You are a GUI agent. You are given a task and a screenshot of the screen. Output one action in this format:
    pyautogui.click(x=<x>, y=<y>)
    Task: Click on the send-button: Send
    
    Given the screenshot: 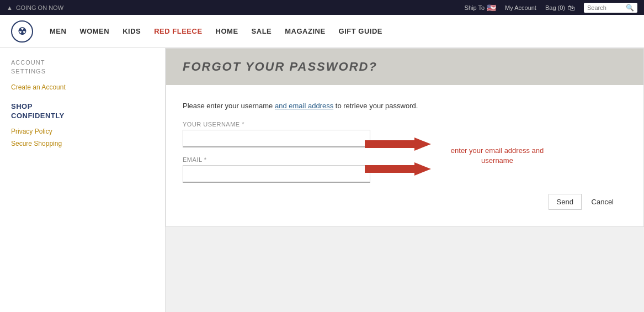 What is the action you would take?
    pyautogui.click(x=565, y=202)
    